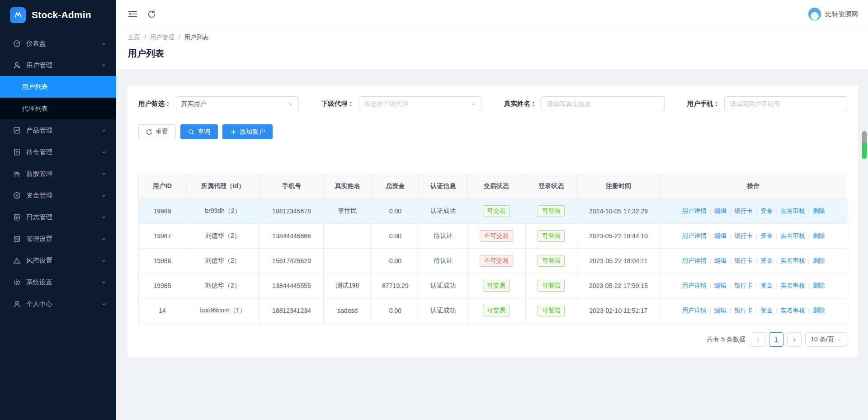 This screenshot has height=420, width=868. What do you see at coordinates (786, 104) in the screenshot?
I see `user-phone-input` at bounding box center [786, 104].